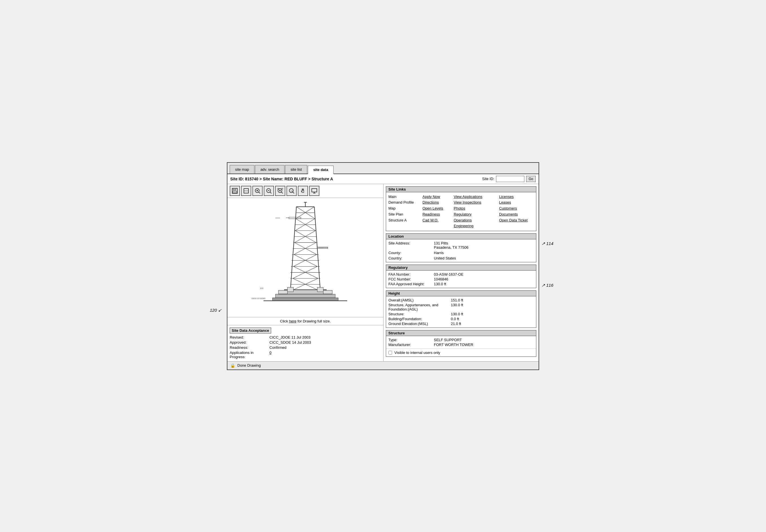 Image resolution: width=766 pixels, height=532 pixels. I want to click on left-panel: 1x, so click(306, 273).